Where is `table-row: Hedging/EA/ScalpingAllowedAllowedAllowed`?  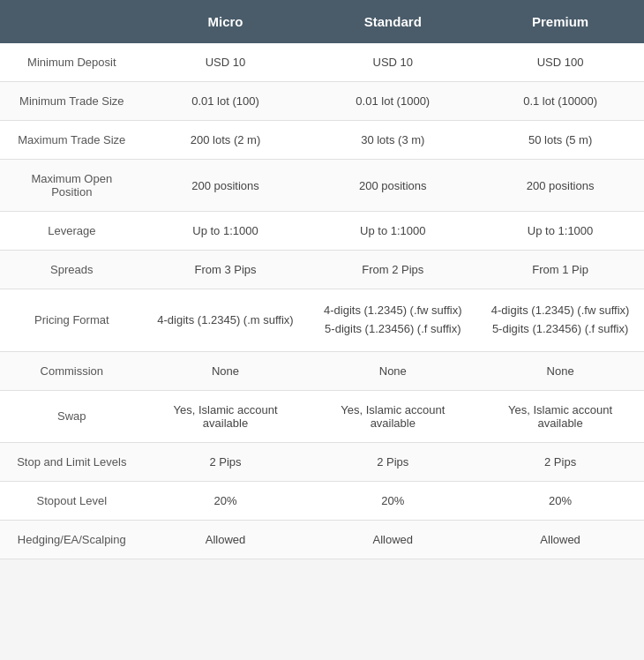 table-row: Hedging/EA/ScalpingAllowedAllowedAllowed is located at coordinates (322, 539).